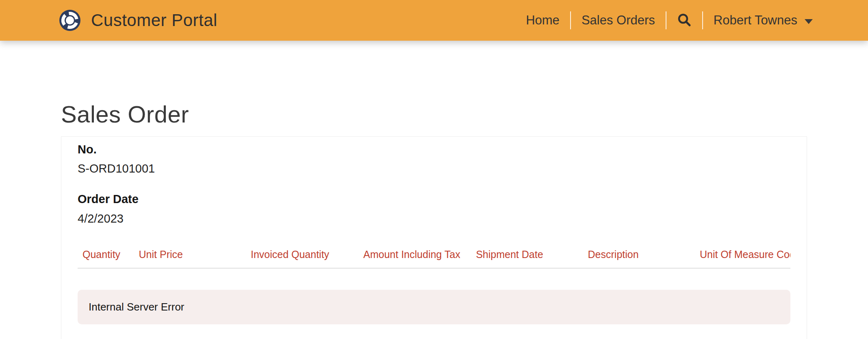 The width and height of the screenshot is (868, 339). What do you see at coordinates (684, 20) in the screenshot?
I see `search-button` at bounding box center [684, 20].